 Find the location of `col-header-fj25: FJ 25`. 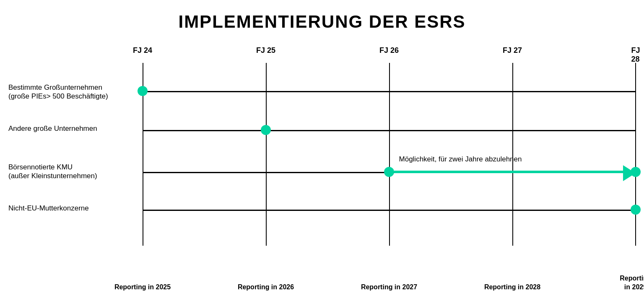

col-header-fj25: FJ 25 is located at coordinates (266, 50).